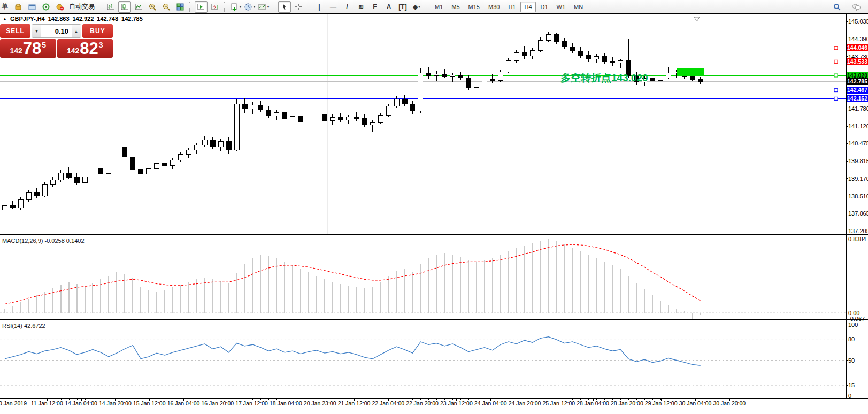 The width and height of the screenshot is (868, 414). What do you see at coordinates (837, 7) in the screenshot?
I see `search-icon` at bounding box center [837, 7].